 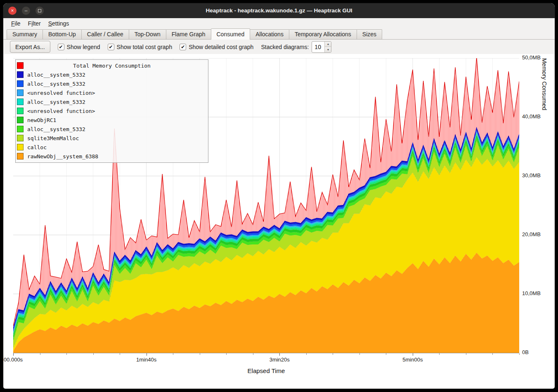 What do you see at coordinates (83, 47) in the screenshot?
I see `checkbox-label: Show legend` at bounding box center [83, 47].